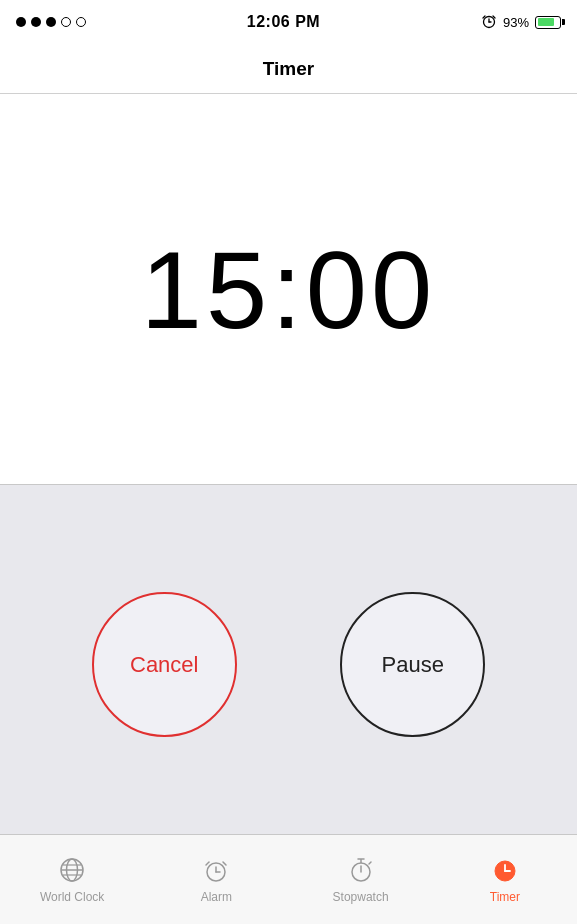 This screenshot has height=924, width=577. Describe the element at coordinates (216, 897) in the screenshot. I see `alarm-label: Alarm` at that location.